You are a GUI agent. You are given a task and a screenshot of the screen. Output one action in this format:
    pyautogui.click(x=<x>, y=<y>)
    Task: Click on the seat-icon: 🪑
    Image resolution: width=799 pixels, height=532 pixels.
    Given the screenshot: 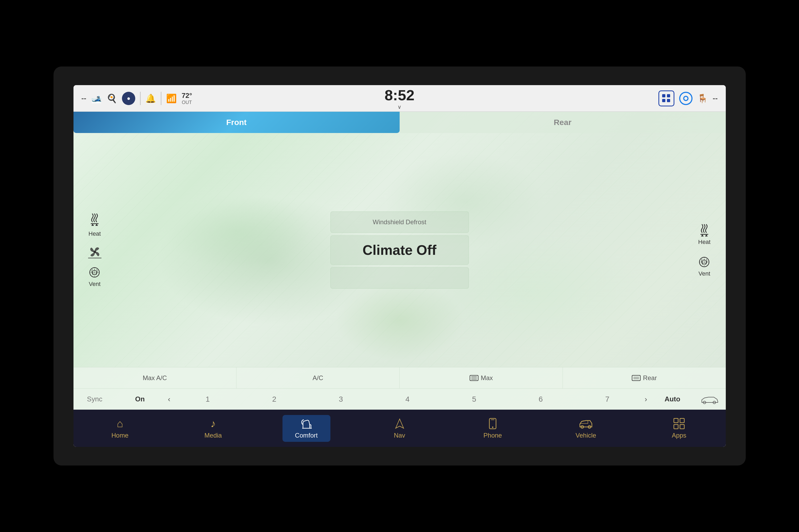 What is the action you would take?
    pyautogui.click(x=703, y=98)
    